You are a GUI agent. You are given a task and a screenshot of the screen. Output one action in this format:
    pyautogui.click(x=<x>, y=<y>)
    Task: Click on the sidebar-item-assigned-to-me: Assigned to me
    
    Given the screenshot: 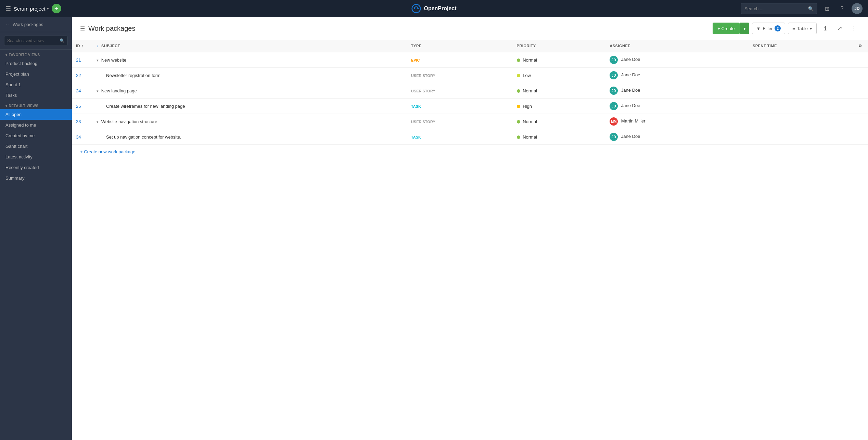 What is the action you would take?
    pyautogui.click(x=36, y=125)
    